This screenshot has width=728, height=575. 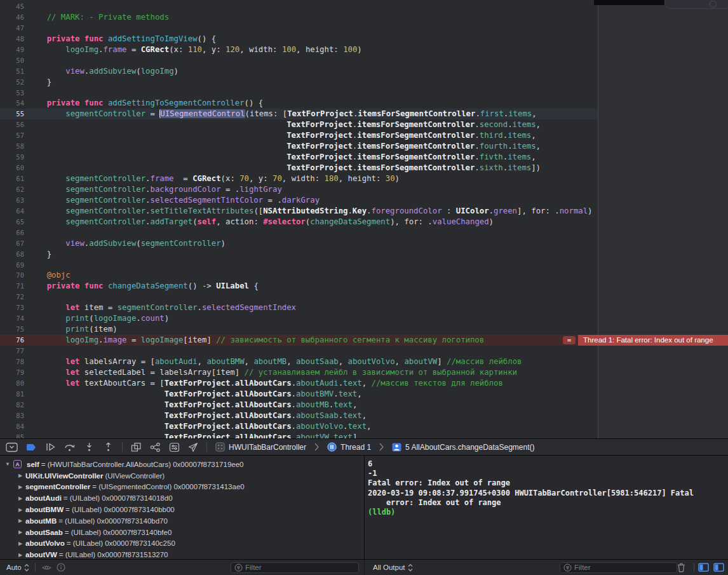 What do you see at coordinates (299, 168) in the screenshot?
I see `code-line: 60 TextForProject.itemsForSegmentControl…` at bounding box center [299, 168].